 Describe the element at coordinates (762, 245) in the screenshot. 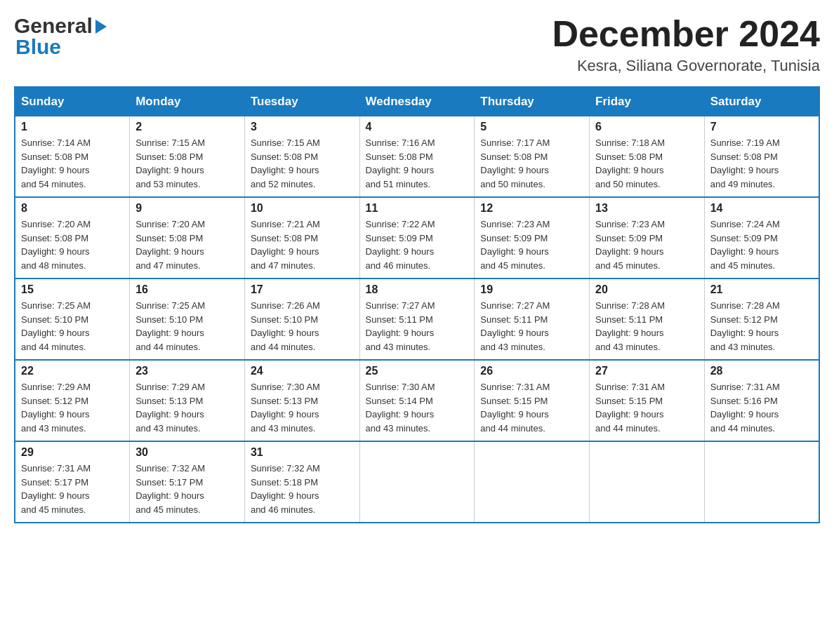

I see `day-info: Sunrise: 7:24 AM Sunset: 5:09 PM Dayligh…` at that location.